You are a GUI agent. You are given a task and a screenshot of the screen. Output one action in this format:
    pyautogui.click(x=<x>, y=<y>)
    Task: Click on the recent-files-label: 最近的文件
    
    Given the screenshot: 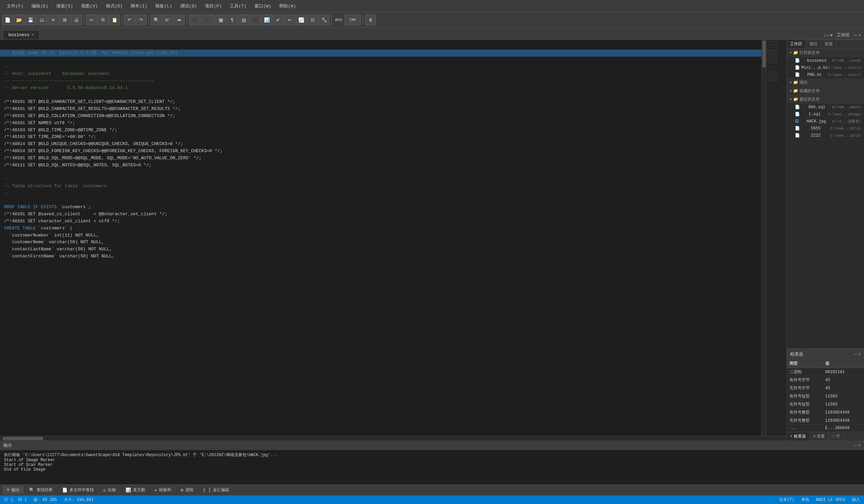 What is the action you would take?
    pyautogui.click(x=810, y=99)
    